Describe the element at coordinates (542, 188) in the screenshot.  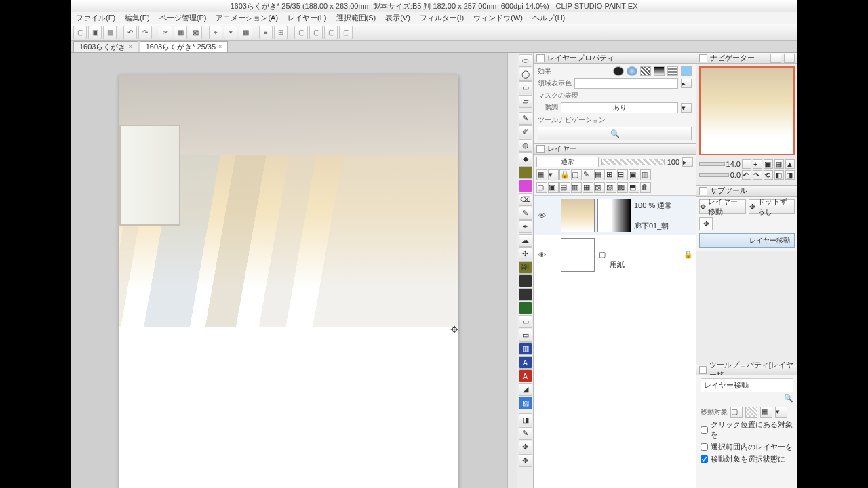
I see `new-layer-icon: ▢` at that location.